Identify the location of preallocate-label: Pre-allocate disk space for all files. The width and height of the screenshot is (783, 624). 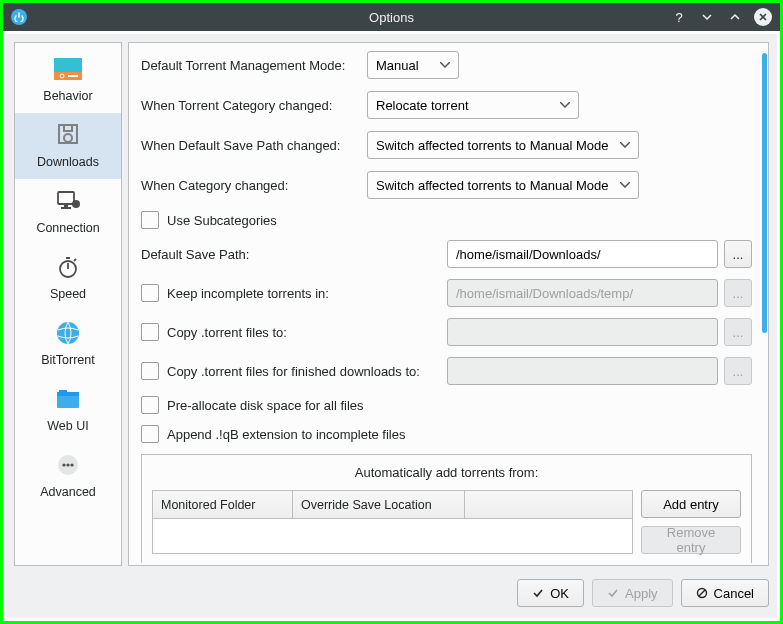
(266, 406).